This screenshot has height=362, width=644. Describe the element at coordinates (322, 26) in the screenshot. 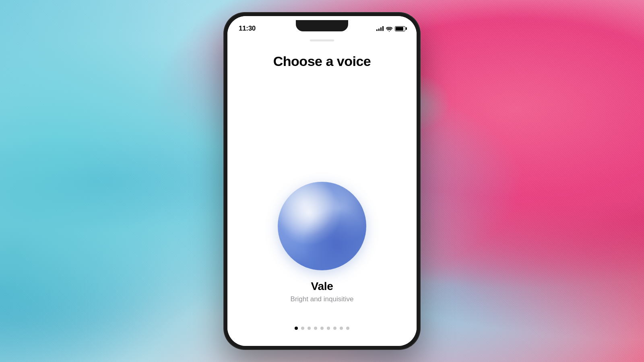

I see `phone-notch` at that location.